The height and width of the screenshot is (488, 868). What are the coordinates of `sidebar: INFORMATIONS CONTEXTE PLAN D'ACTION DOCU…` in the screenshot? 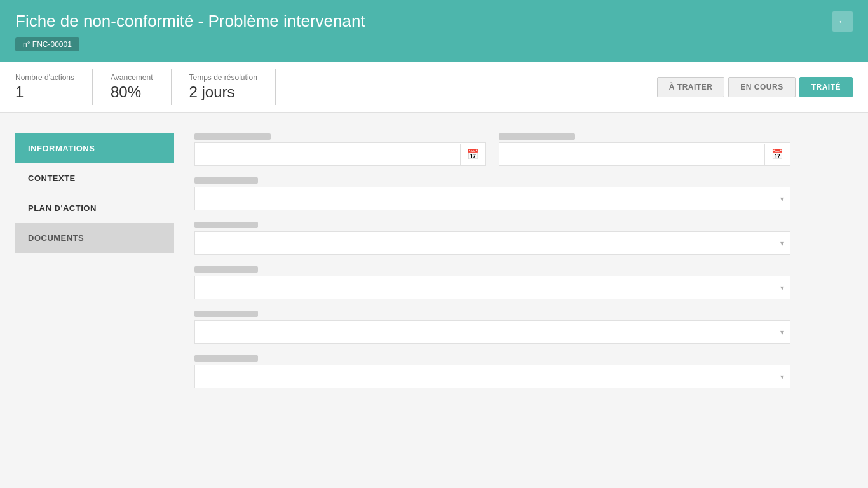 It's located at (95, 267).